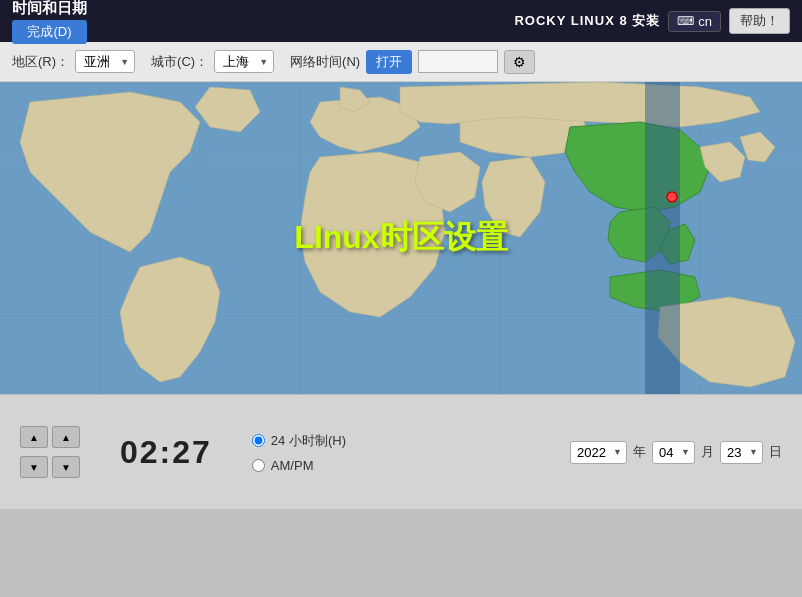  What do you see at coordinates (520, 62) in the screenshot?
I see `gear-icon: ⚙` at bounding box center [520, 62].